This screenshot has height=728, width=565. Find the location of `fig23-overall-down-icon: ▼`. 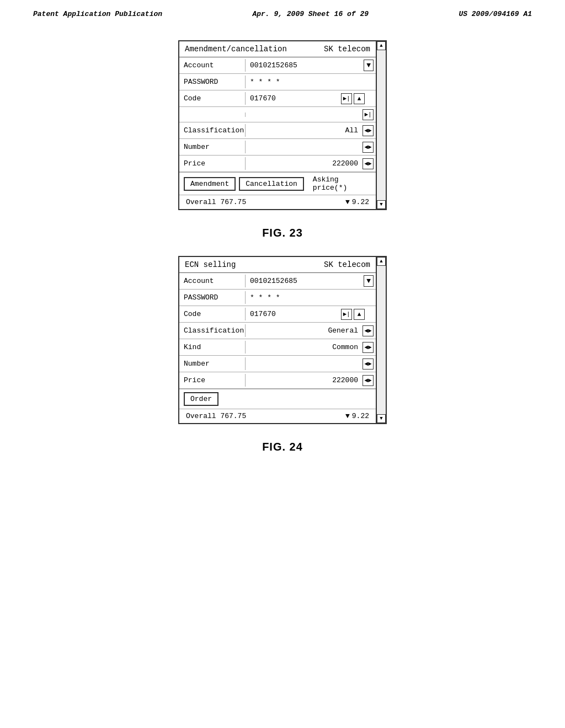

fig23-overall-down-icon: ▼ is located at coordinates (348, 202).